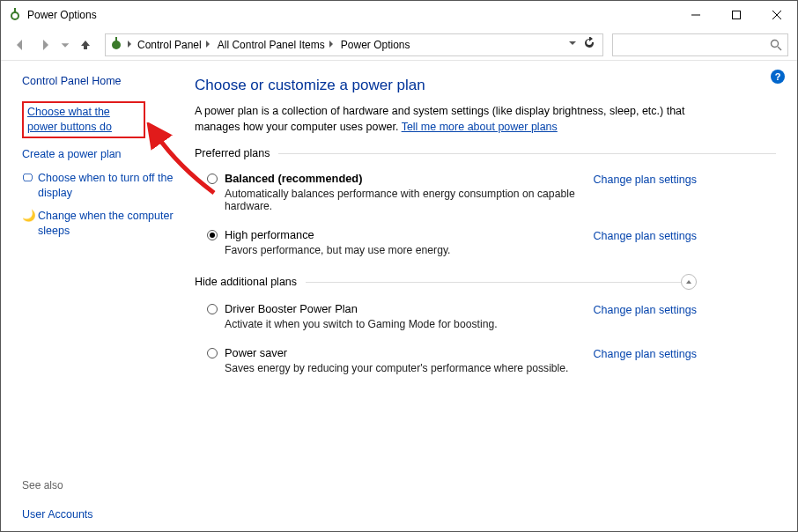 This screenshot has height=532, width=798. Describe the element at coordinates (20, 45) in the screenshot. I see `back-button` at that location.